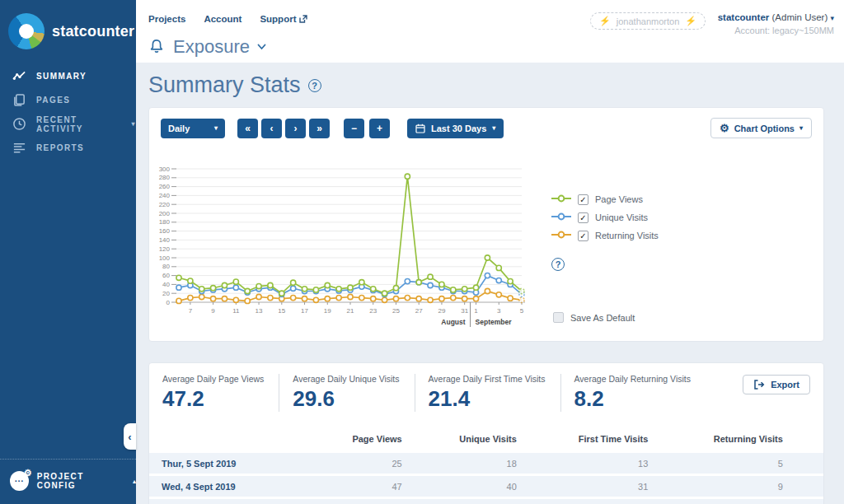  I want to click on table-value-cell: 5, so click(715, 464).